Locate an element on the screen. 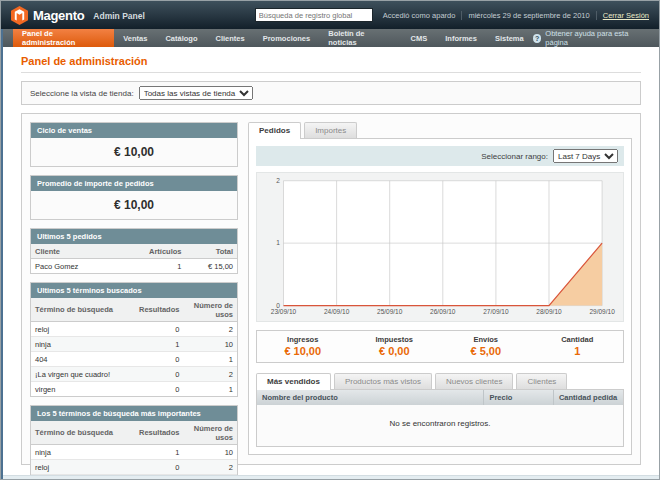 The image size is (660, 480). tab-productos-mas-vistos: Productos más vistos is located at coordinates (383, 381).